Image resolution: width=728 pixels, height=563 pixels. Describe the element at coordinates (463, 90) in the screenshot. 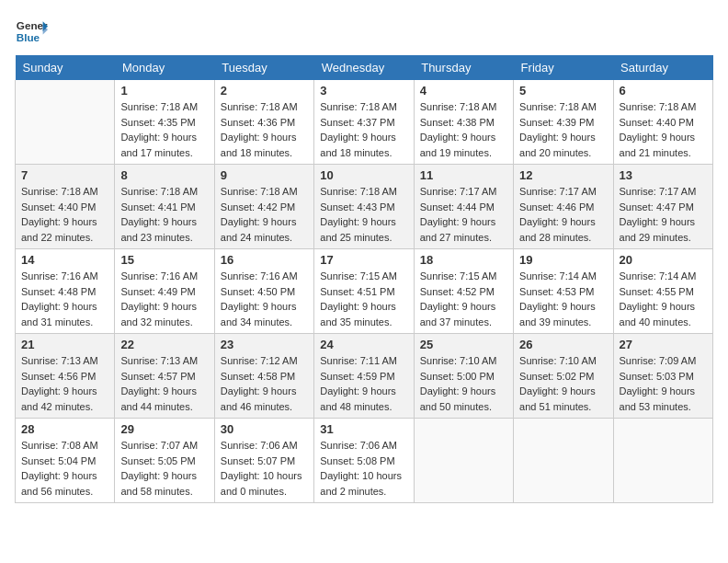

I see `day-number: 4` at that location.